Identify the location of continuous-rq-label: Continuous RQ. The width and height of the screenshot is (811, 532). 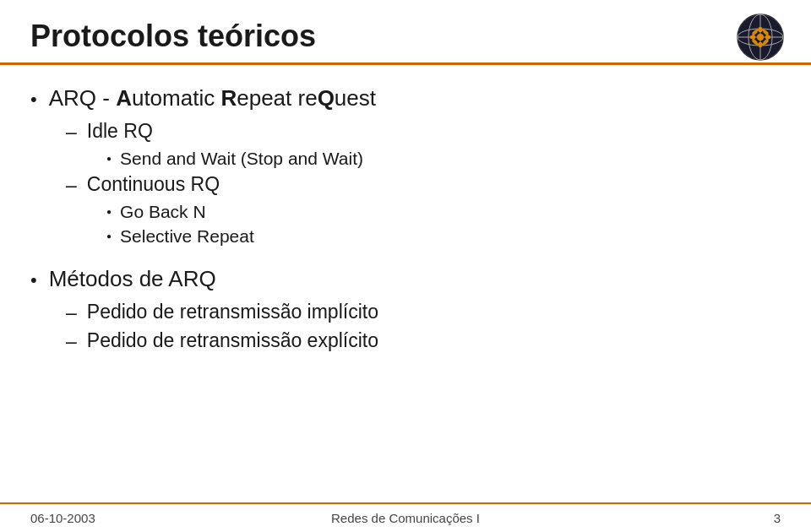
(154, 184).